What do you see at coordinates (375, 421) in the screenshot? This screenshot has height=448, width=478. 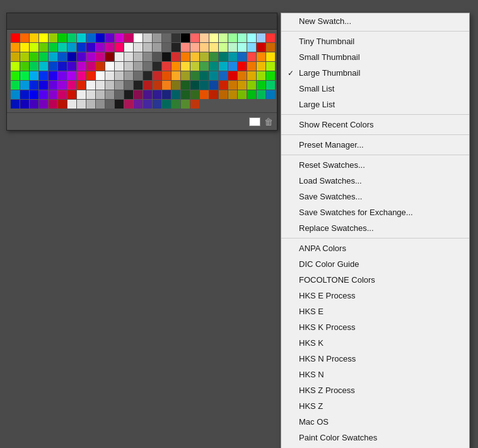 I see `menu-item-5-11: Mac OS` at bounding box center [375, 421].